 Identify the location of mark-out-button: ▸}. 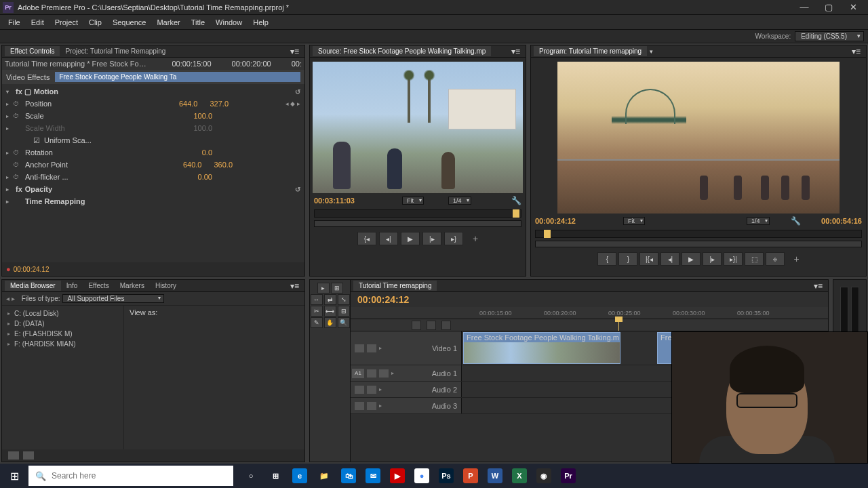
(454, 239).